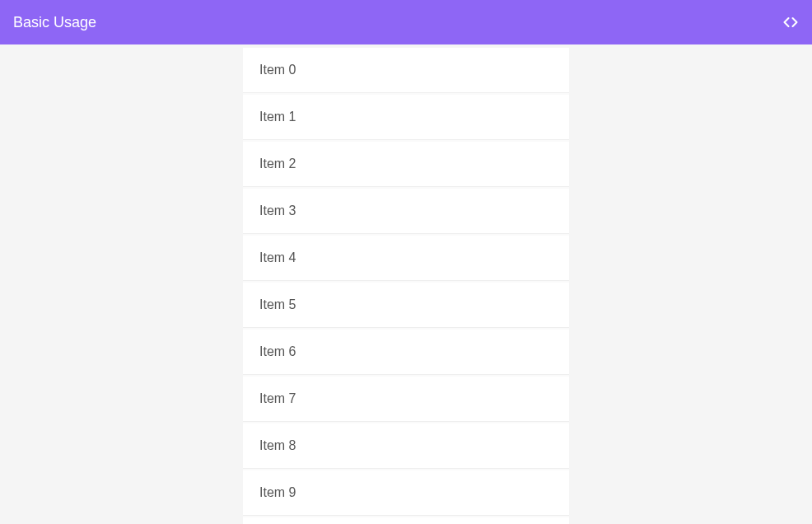  Describe the element at coordinates (278, 117) in the screenshot. I see `list-item-label: Item 1` at that location.